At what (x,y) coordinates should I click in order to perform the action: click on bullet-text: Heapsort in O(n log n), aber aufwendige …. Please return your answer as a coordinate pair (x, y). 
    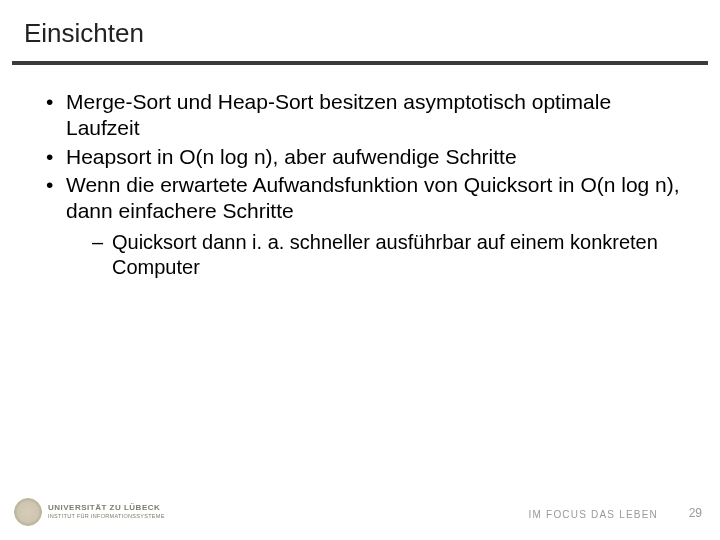
    Looking at the image, I should click on (292, 156).